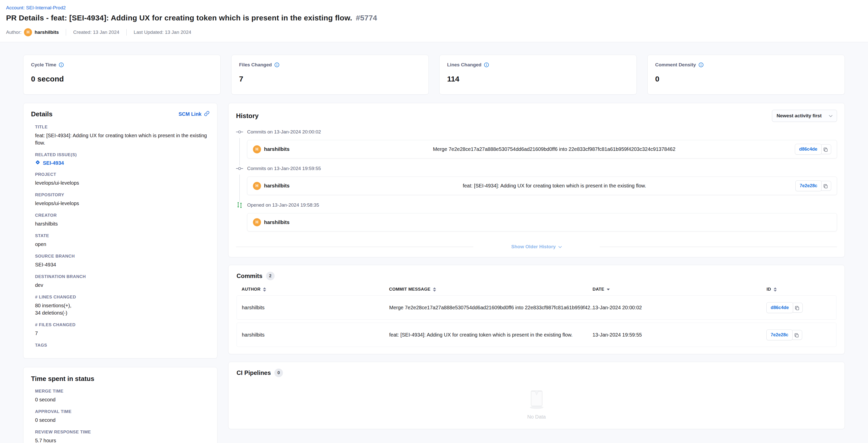 The width and height of the screenshot is (868, 443). Describe the element at coordinates (434, 21) in the screenshot. I see `page-header: Account: SEI-Internal-Prod2 PR Details -…` at that location.